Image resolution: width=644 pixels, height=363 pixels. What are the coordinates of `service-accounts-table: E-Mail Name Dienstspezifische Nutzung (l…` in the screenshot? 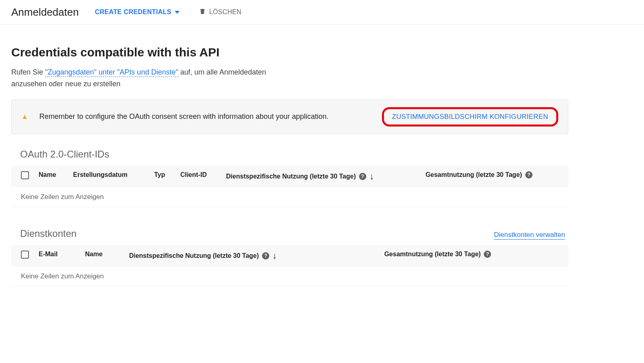 It's located at (290, 266).